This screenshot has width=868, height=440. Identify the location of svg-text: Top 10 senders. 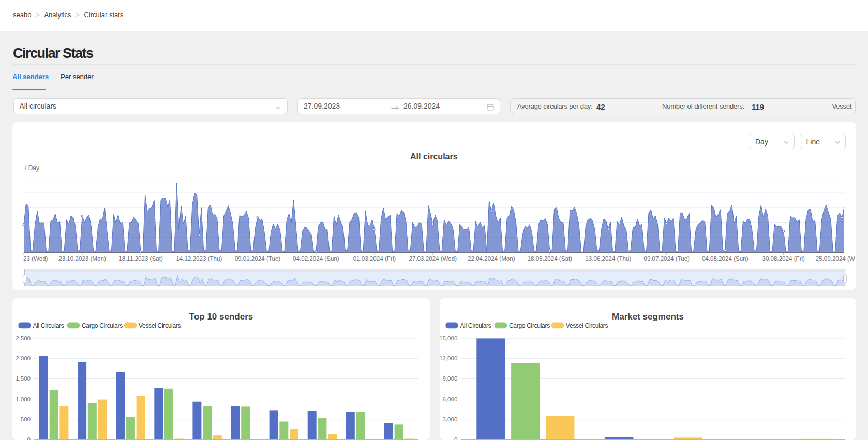
(221, 316).